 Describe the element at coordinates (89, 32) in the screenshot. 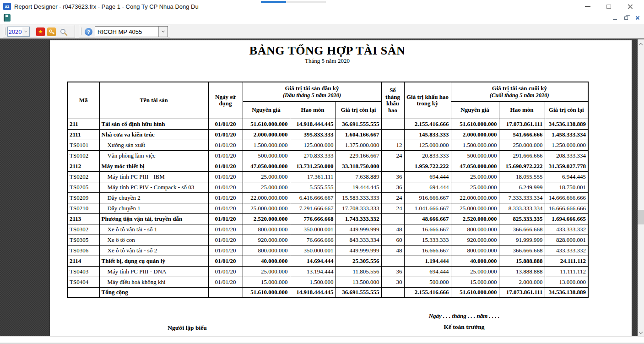

I see `help-icon: ?` at that location.